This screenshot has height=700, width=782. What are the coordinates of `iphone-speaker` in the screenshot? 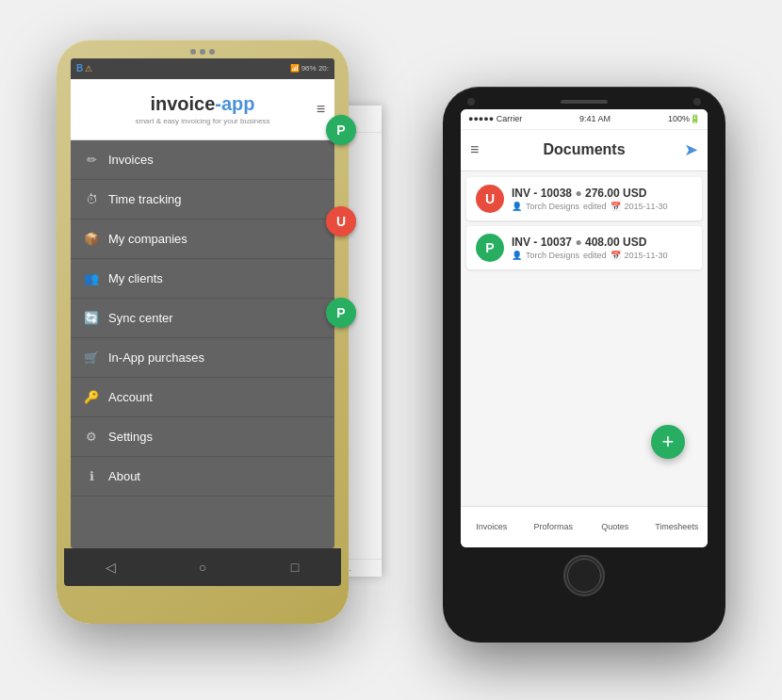 It's located at (584, 102).